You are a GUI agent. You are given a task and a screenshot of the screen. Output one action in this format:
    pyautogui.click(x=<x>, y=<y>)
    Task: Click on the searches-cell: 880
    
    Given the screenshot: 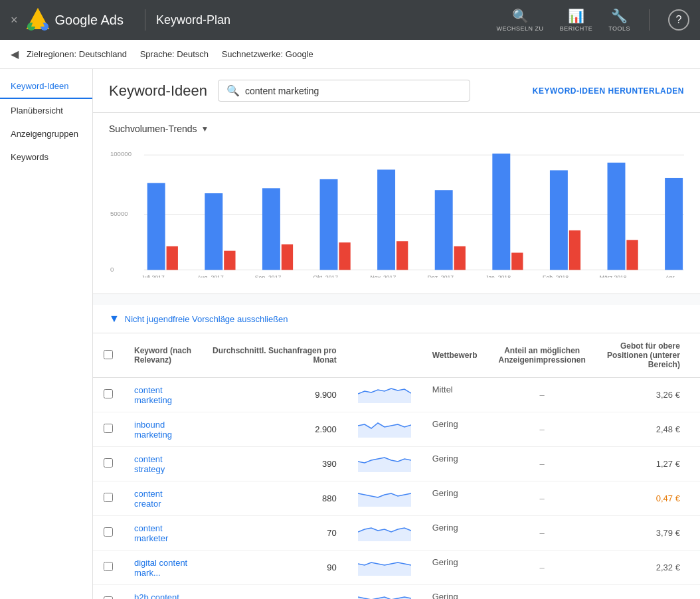 What is the action you would take?
    pyautogui.click(x=275, y=499)
    